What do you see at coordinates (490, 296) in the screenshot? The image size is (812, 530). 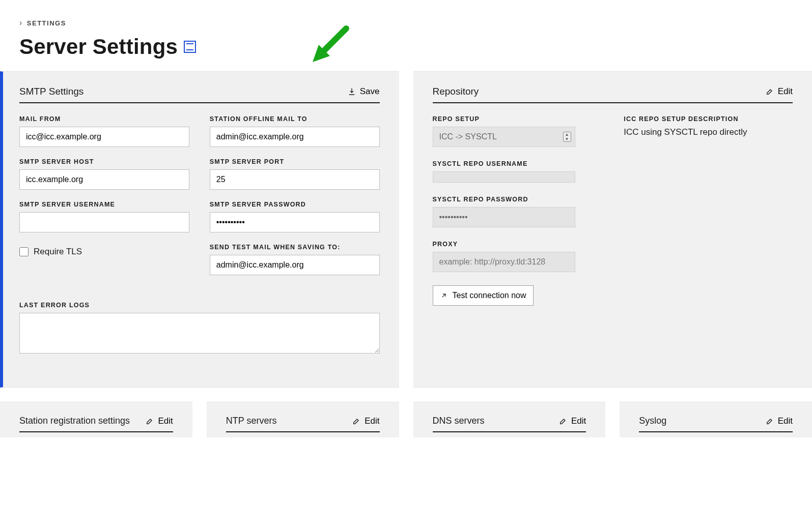 I see `test-connection-label: Test connection now` at bounding box center [490, 296].